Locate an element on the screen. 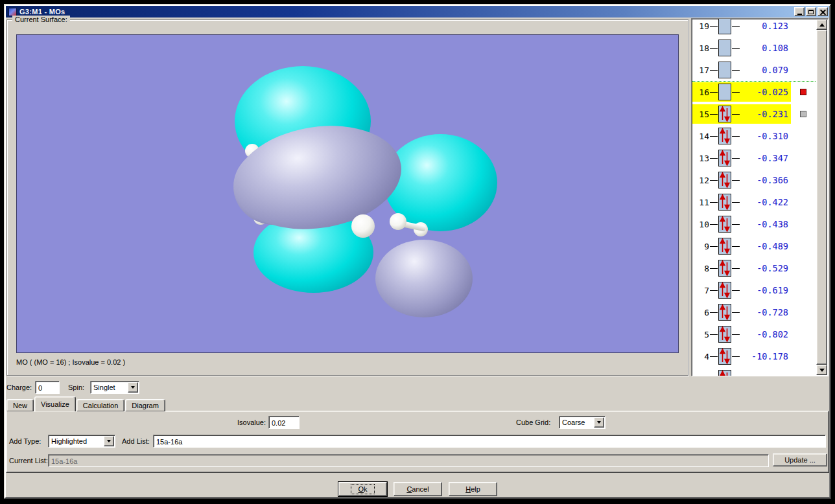  tab-calculation: Calculation is located at coordinates (100, 406).